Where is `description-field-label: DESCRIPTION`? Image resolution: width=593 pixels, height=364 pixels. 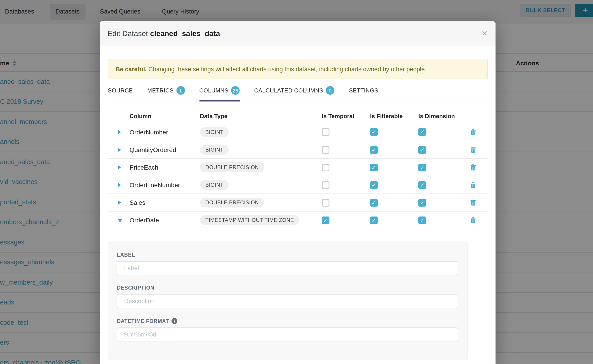 description-field-label: DESCRIPTION is located at coordinates (288, 288).